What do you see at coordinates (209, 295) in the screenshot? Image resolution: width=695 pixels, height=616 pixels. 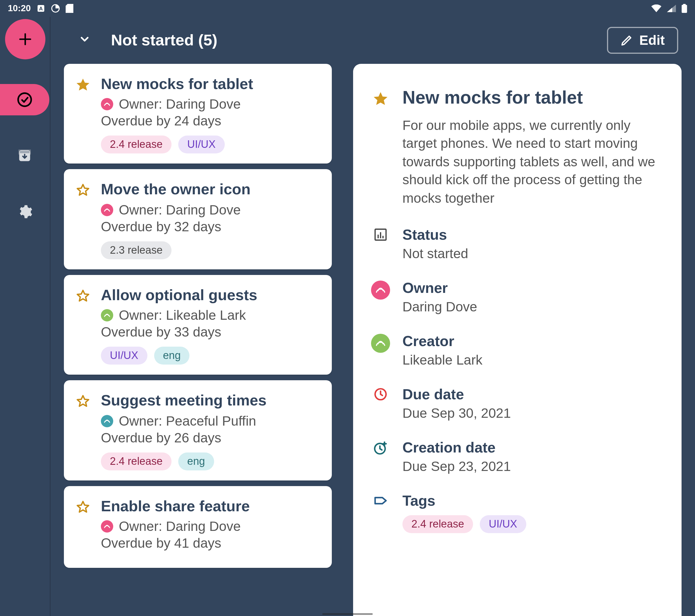 I see `task-title: Allow optional guests` at bounding box center [209, 295].